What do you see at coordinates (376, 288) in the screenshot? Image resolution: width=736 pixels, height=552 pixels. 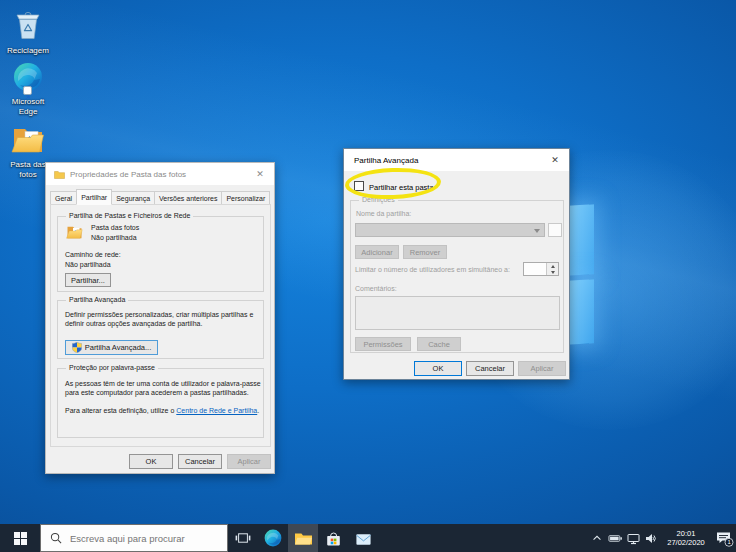 I see `comments-label: Comentários:` at bounding box center [376, 288].